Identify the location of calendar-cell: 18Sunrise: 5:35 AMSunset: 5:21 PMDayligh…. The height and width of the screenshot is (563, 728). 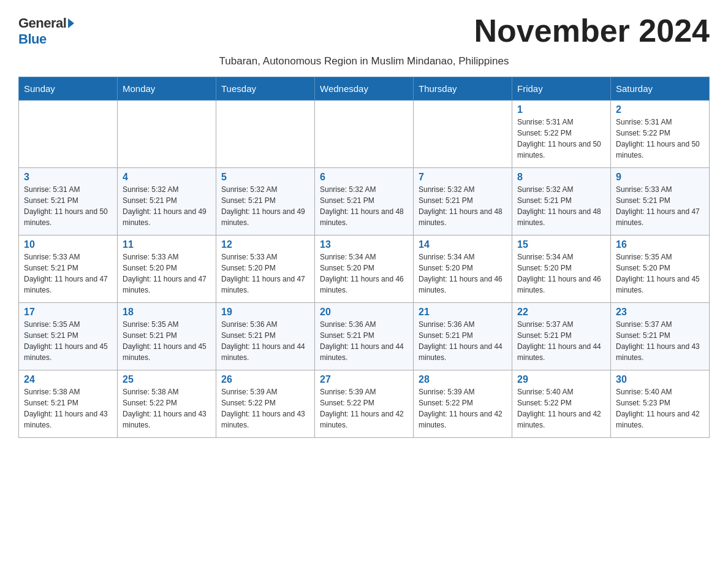
(167, 337).